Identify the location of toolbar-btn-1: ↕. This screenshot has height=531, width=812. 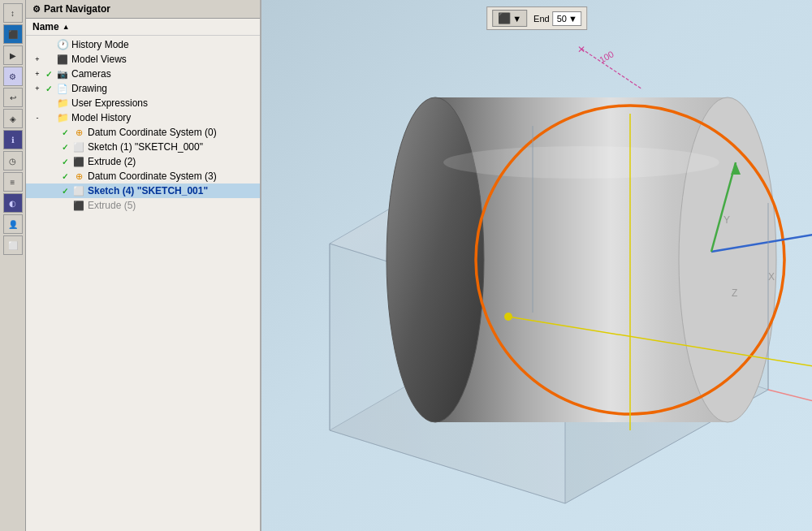
(13, 13).